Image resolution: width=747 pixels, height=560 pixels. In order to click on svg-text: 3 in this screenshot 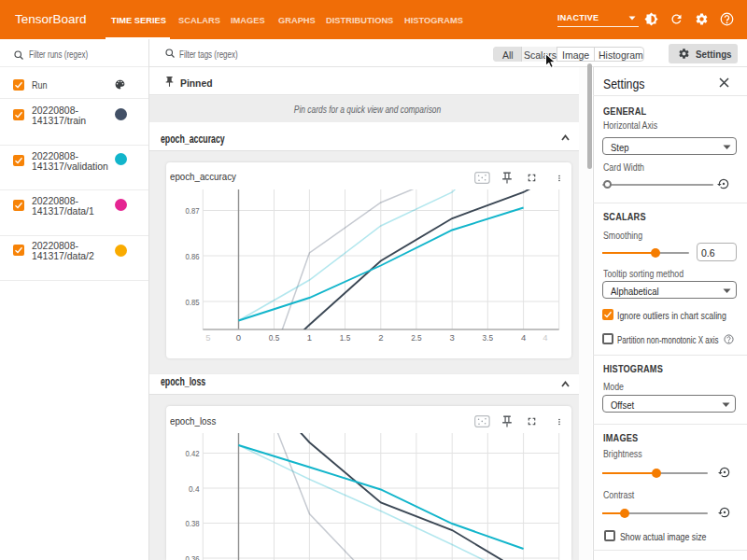, I will do `click(452, 338)`.